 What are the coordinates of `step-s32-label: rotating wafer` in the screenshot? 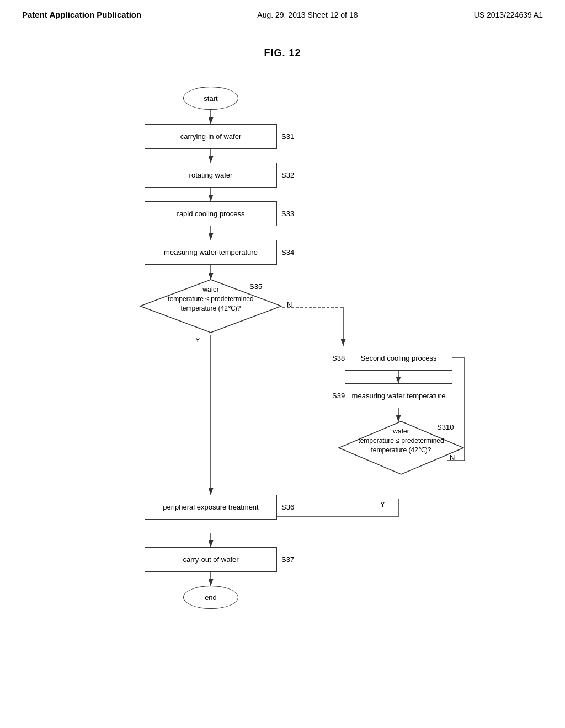 It's located at (211, 175).